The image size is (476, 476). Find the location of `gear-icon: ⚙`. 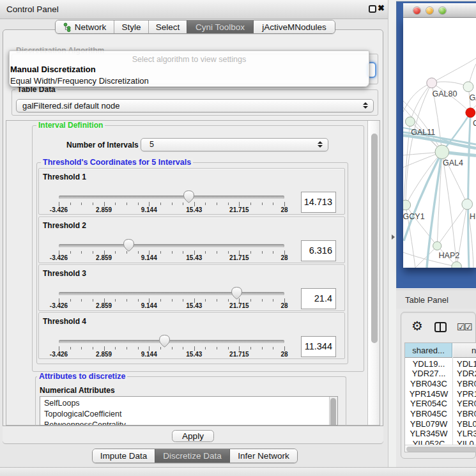

gear-icon: ⚙ is located at coordinates (417, 326).